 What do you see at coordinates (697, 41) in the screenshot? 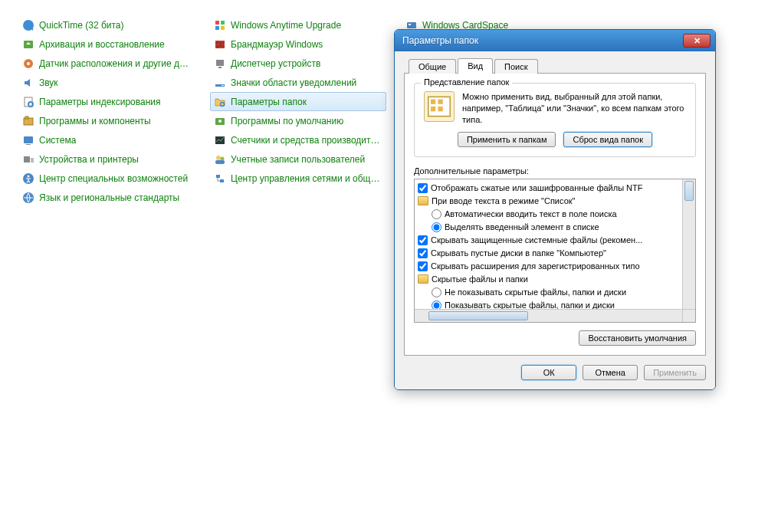
I see `close-button: ✕` at bounding box center [697, 41].